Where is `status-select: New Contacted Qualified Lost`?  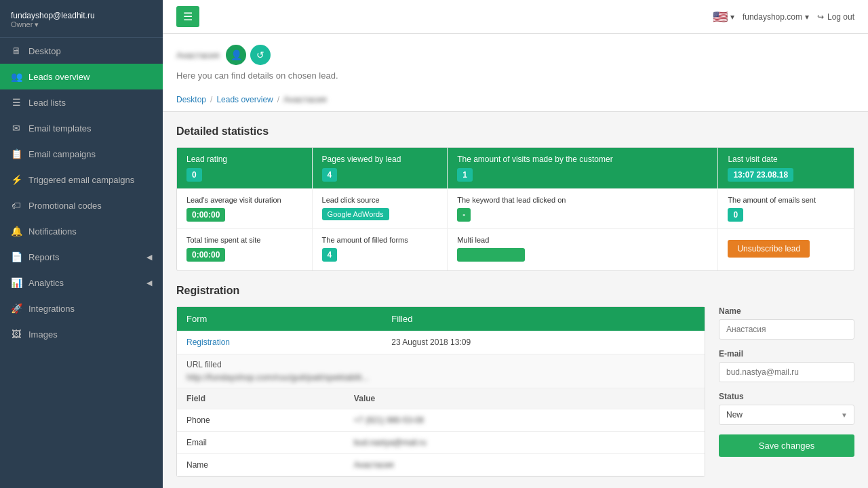 status-select: New Contacted Qualified Lost is located at coordinates (787, 415).